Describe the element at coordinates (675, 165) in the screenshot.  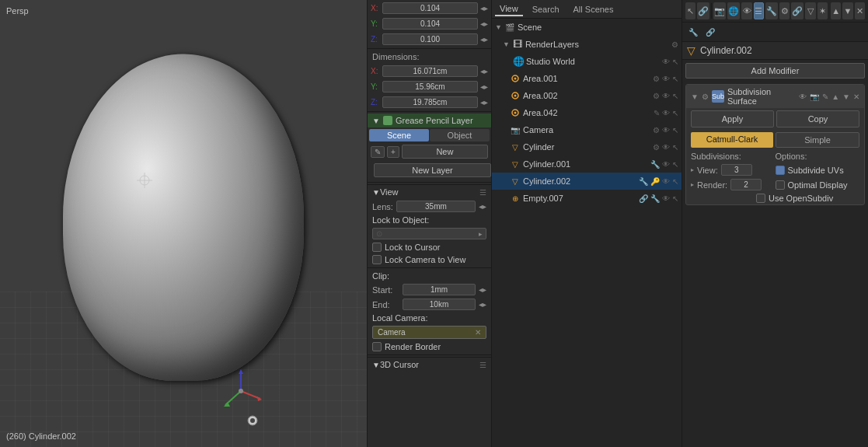
I see `cyl001-cursor-icon: ↖` at that location.